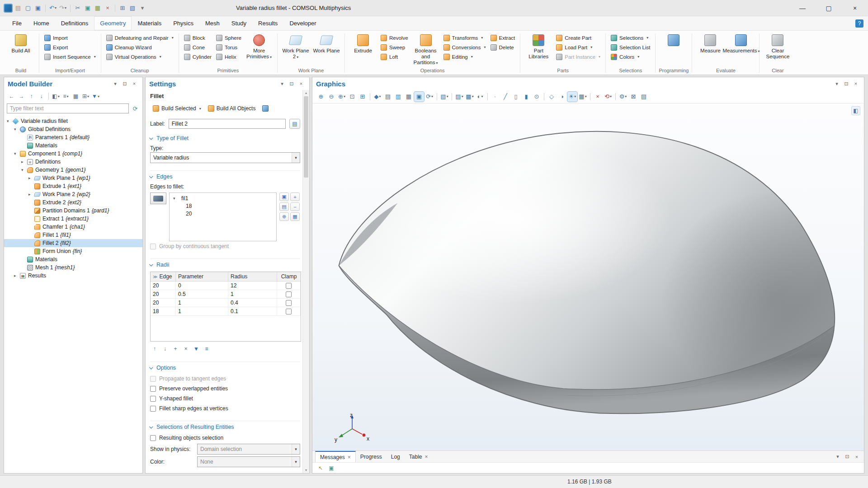 This screenshot has height=488, width=868. Describe the element at coordinates (184, 23) in the screenshot. I see `menu-physics: Physics` at that location.